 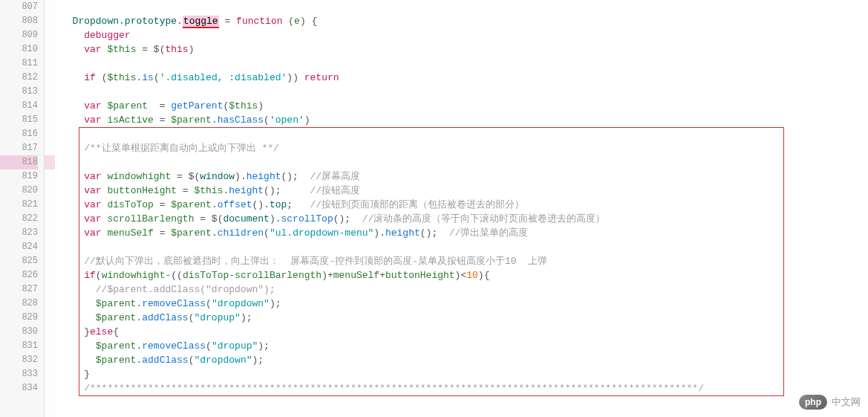 What do you see at coordinates (19, 21) in the screenshot?
I see `line-number: 808` at bounding box center [19, 21].